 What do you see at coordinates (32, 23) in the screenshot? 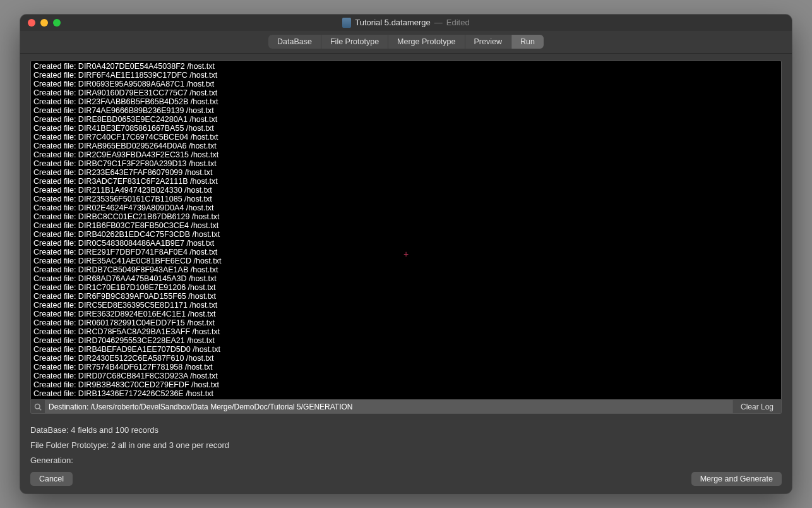
I see `close-window-button` at bounding box center [32, 23].